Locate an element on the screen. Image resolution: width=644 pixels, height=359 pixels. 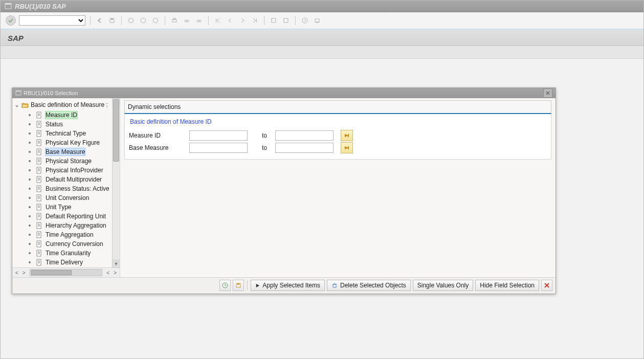
print-icon is located at coordinates (174, 20).